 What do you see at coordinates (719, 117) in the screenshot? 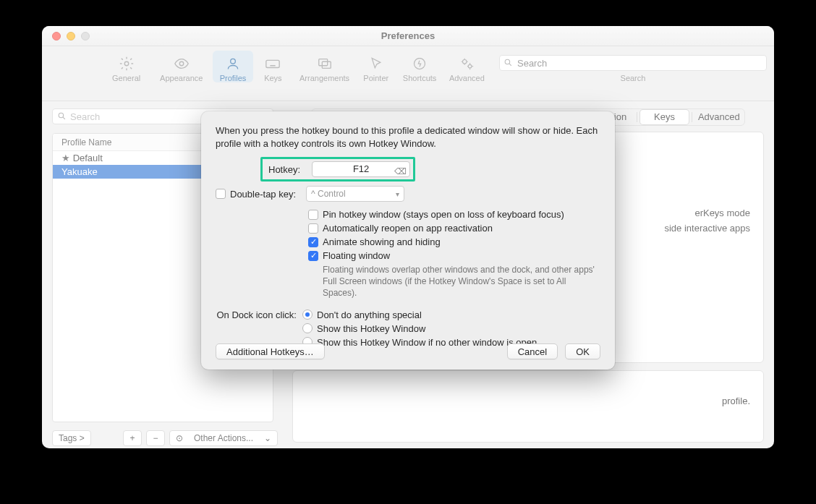
I see `tab-advanced: Advanced` at bounding box center [719, 117].